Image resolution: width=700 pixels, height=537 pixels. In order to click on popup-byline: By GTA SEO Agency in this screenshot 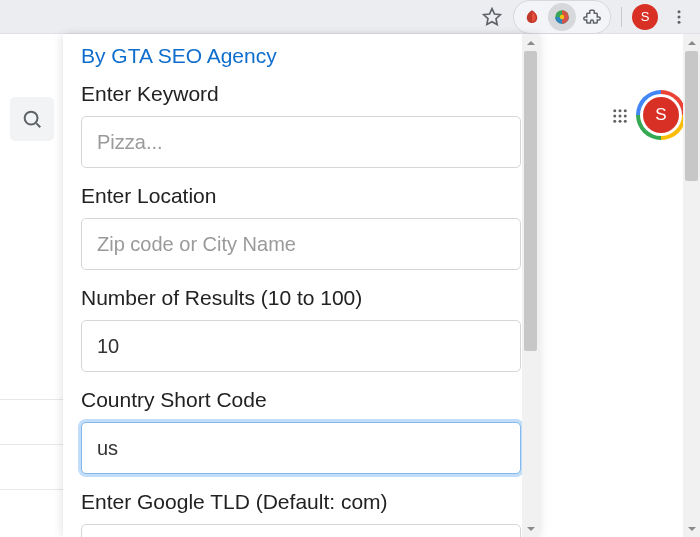, I will do `click(301, 56)`.